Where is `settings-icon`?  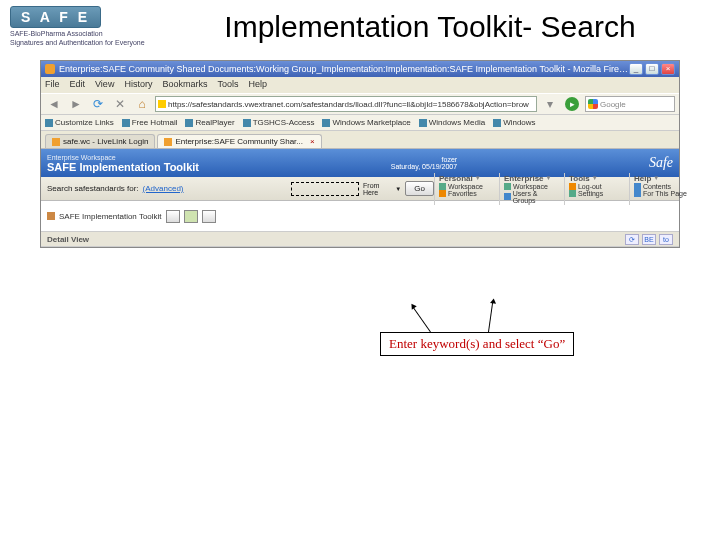
settings-icon is located at coordinates (572, 194).